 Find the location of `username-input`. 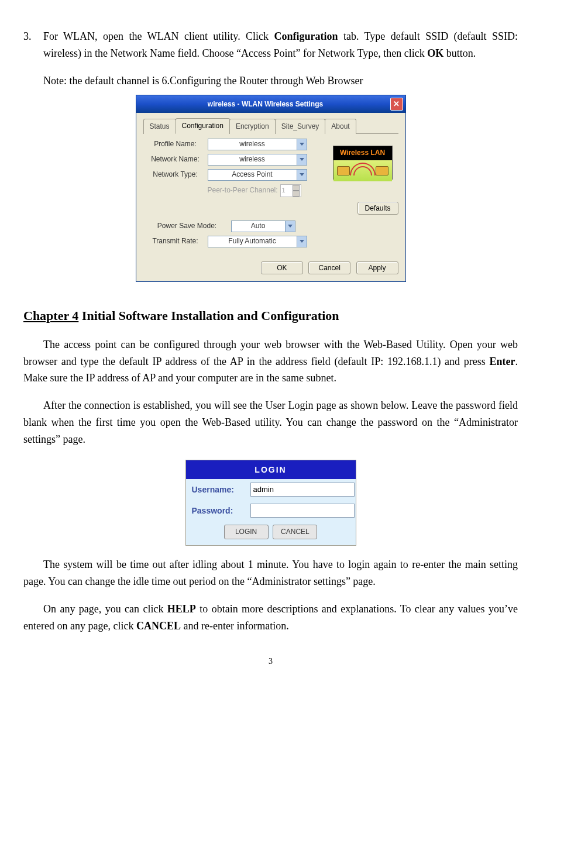

username-input is located at coordinates (302, 490).